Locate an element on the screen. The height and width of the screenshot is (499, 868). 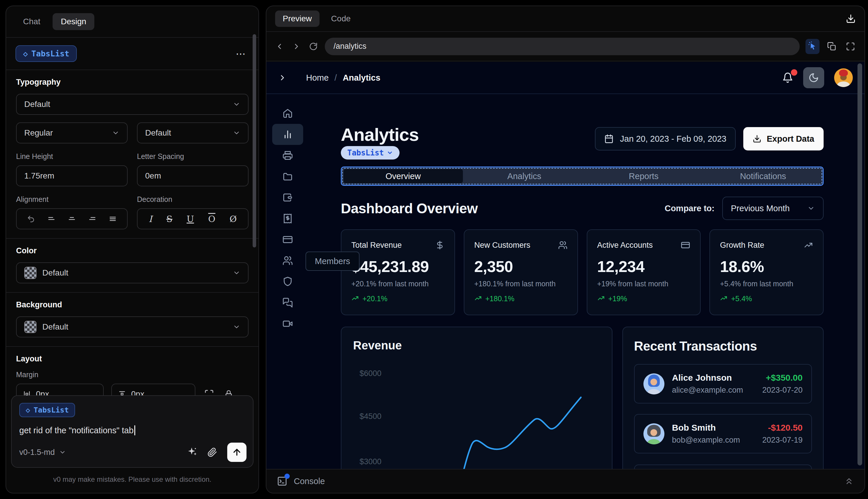
stat-title: New Customers is located at coordinates (502, 245).